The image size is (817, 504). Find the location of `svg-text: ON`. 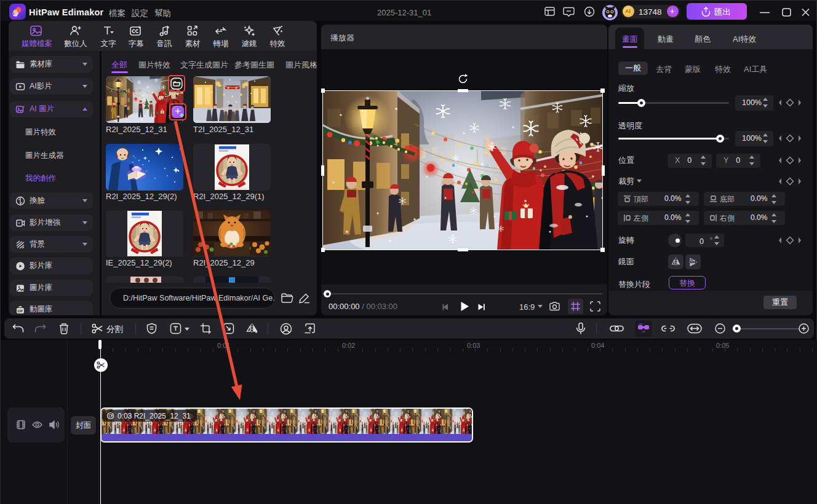

svg-text: ON is located at coordinates (644, 332).